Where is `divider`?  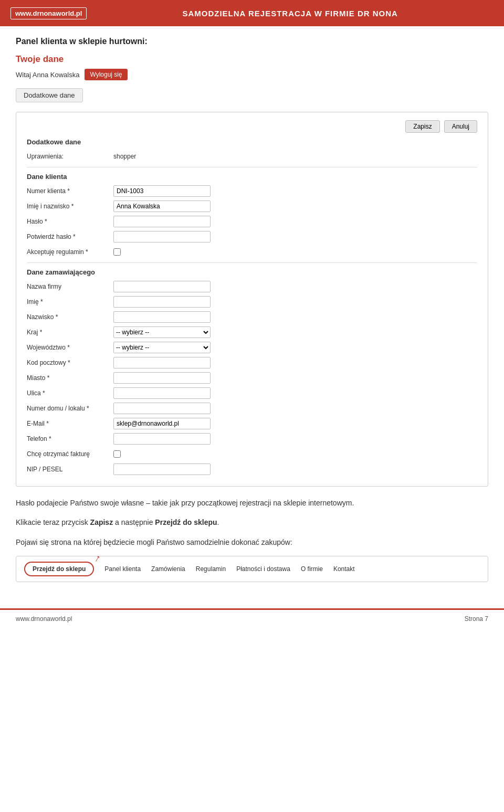
divider is located at coordinates (252, 167).